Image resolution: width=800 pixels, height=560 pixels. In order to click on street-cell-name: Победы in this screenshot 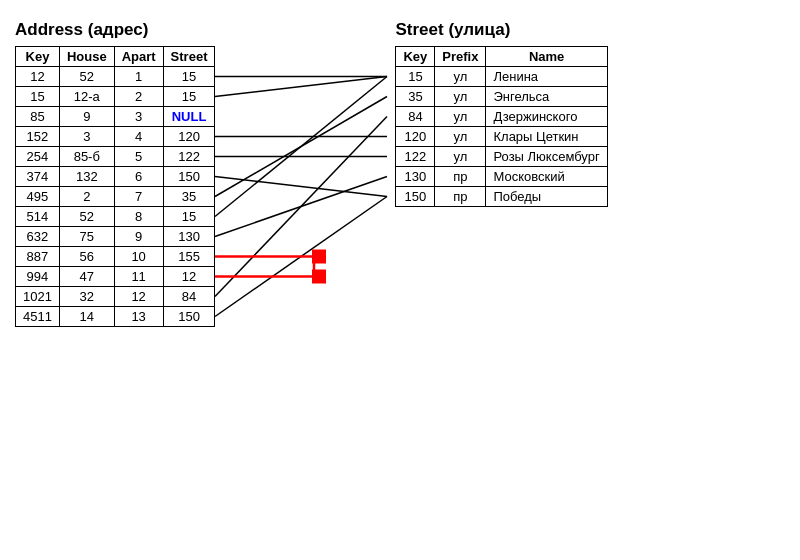, I will do `click(546, 197)`.